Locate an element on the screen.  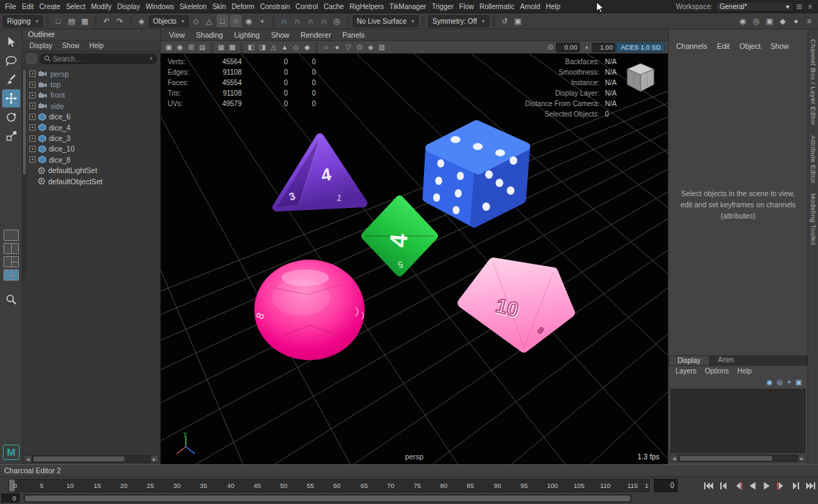
menu-file: File is located at coordinates (10, 7).